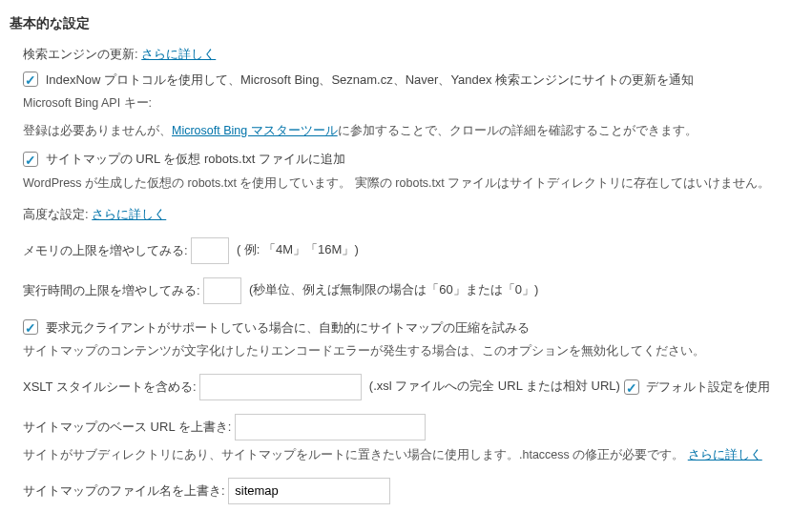  What do you see at coordinates (127, 427) in the screenshot?
I see `base-url-label: サイトマップのベース URL を上書き:` at bounding box center [127, 427].